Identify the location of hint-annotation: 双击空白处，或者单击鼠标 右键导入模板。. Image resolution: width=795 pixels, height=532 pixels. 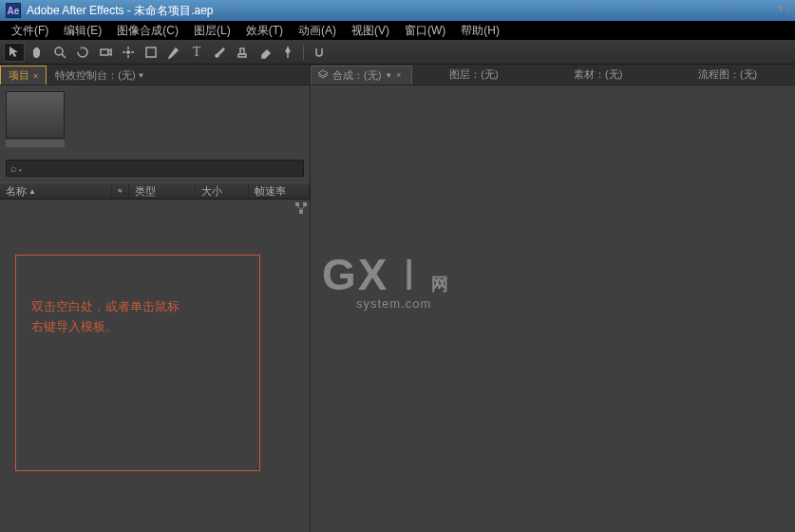
(138, 363).